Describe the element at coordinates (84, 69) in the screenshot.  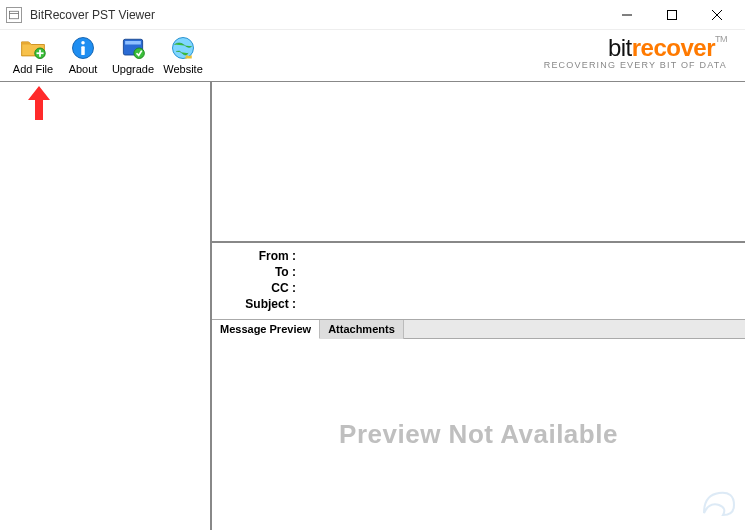
I see `about-label: About` at that location.